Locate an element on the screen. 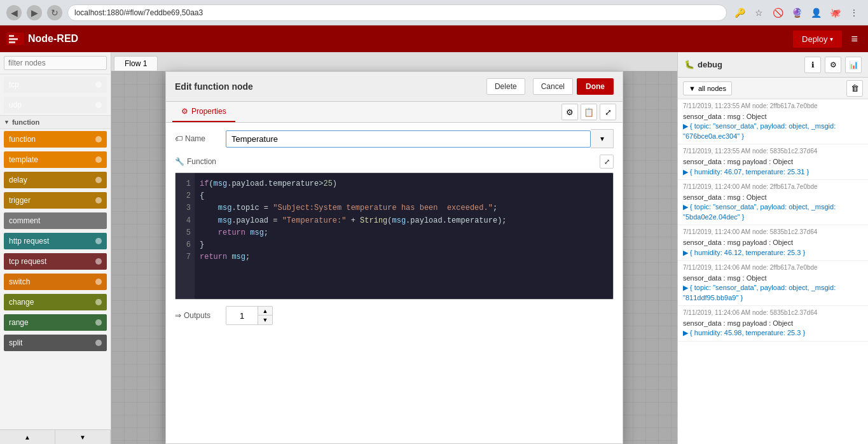 The width and height of the screenshot is (868, 444). name-field-row: 🏷 Name ▾ is located at coordinates (394, 139).